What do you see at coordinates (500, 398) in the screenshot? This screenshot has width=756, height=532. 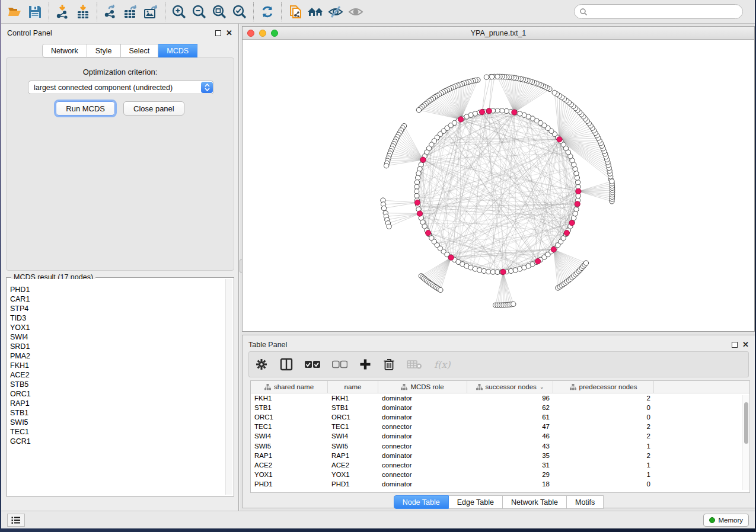 I see `table-row: FKH1 FKH1 dominator 96 2` at bounding box center [500, 398].